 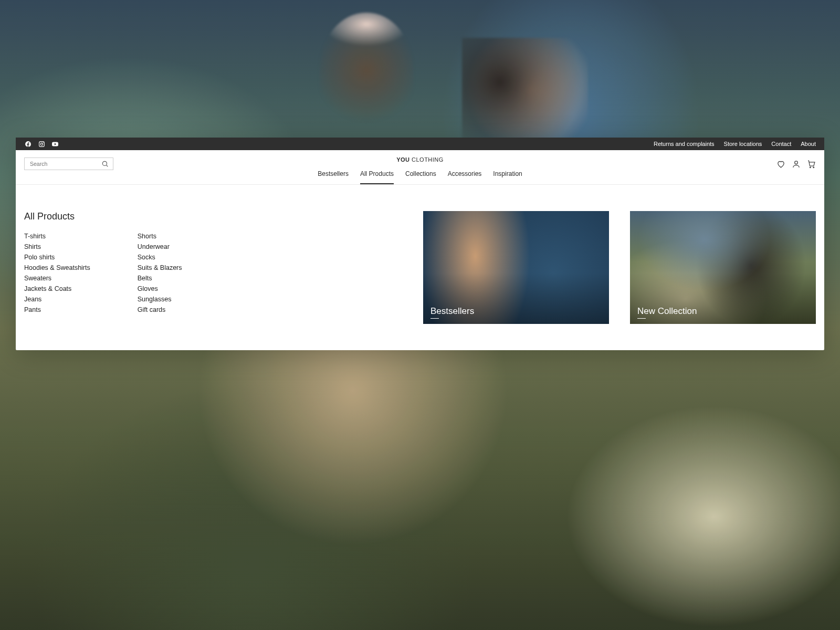 What do you see at coordinates (160, 236) in the screenshot?
I see `category-link: Shorts` at bounding box center [160, 236].